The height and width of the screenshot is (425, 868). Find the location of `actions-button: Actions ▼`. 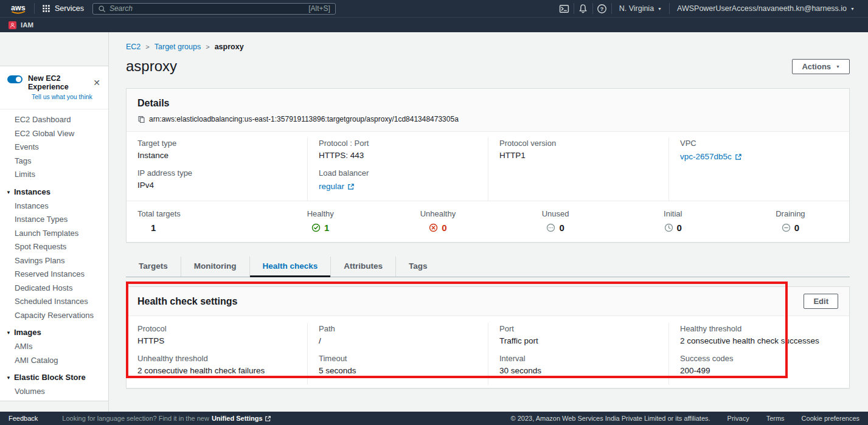

actions-button: Actions ▼ is located at coordinates (821, 67).